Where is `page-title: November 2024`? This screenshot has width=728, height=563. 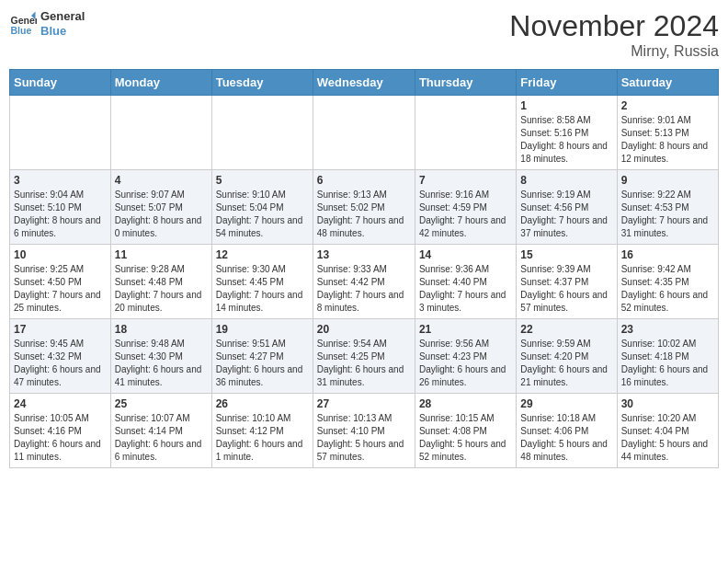 page-title: November 2024 is located at coordinates (614, 26).